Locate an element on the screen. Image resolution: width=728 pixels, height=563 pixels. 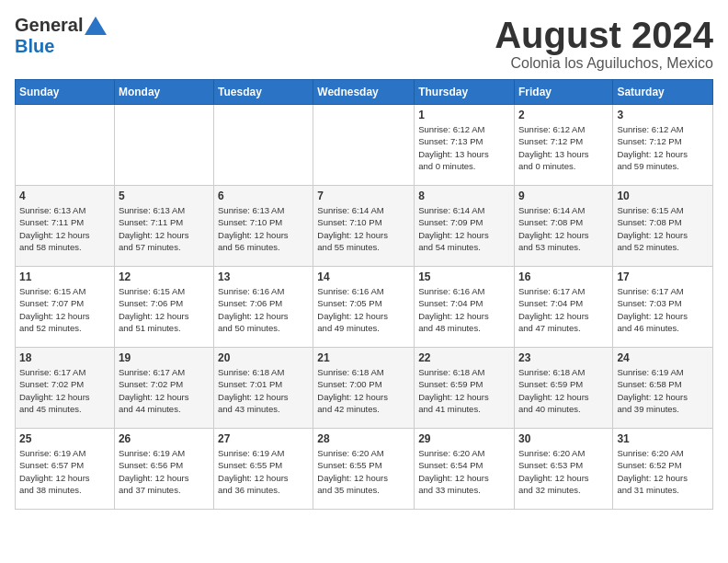
day-info: Sunrise: 6:19 AM Sunset: 6:57 PM Dayligh… is located at coordinates (64, 471).